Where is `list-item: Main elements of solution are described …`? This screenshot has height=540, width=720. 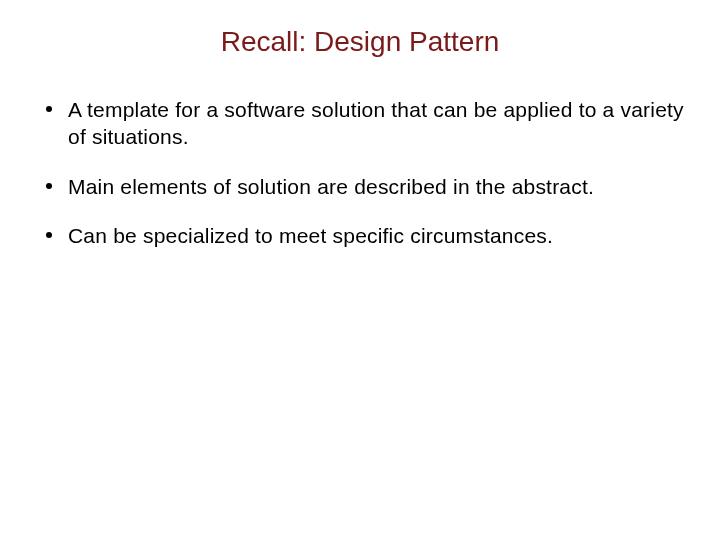 list-item: Main elements of solution are described … is located at coordinates (360, 186).